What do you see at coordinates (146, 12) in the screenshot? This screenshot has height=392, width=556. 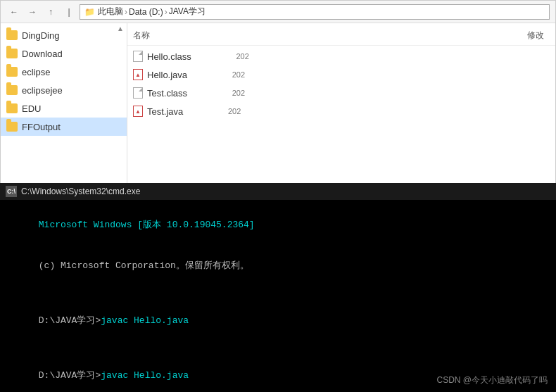 I see `path-part-drive: Data (D:)` at bounding box center [146, 12].